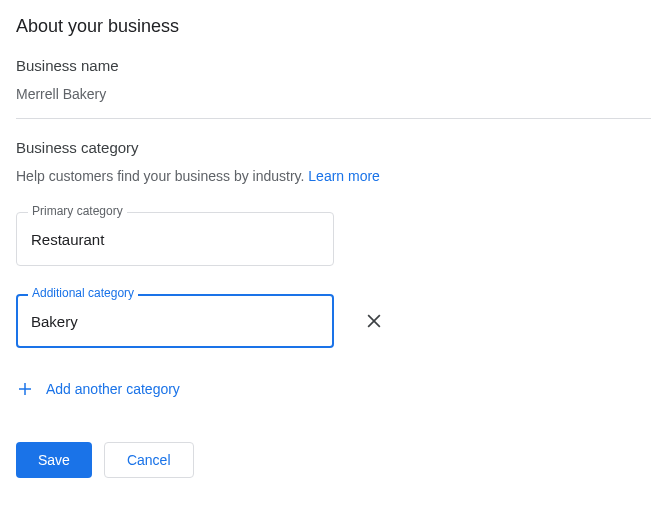  I want to click on remove-category-button, so click(374, 321).